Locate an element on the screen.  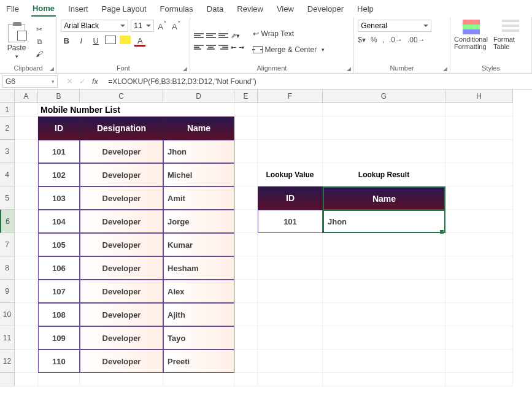
merge-center-button: Merge & Center▾ is located at coordinates (289, 50).